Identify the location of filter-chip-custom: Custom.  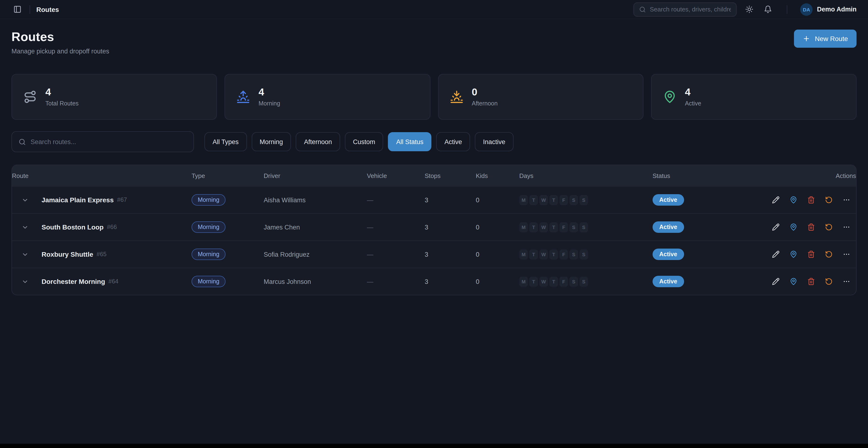
(364, 142).